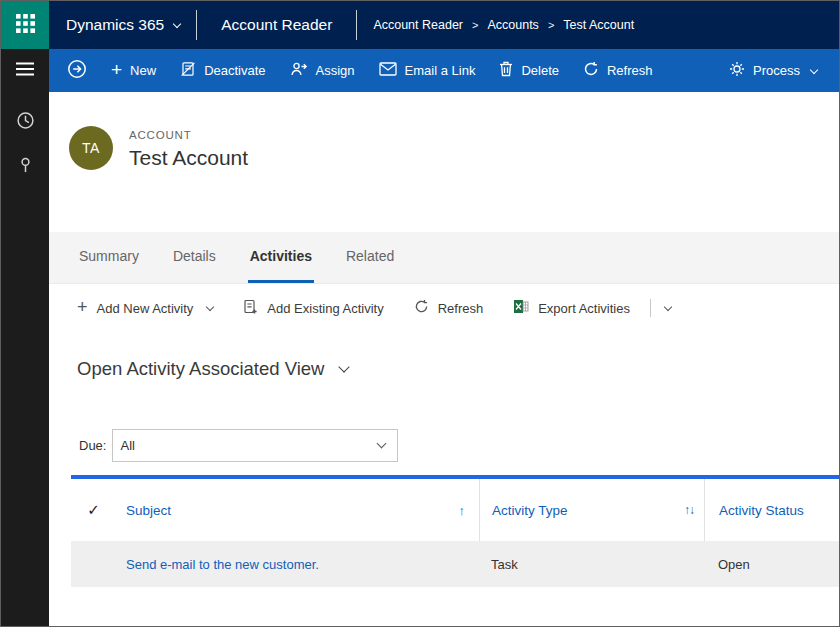 Image resolution: width=840 pixels, height=627 pixels. I want to click on select-all-column-header: ✓, so click(94, 510).